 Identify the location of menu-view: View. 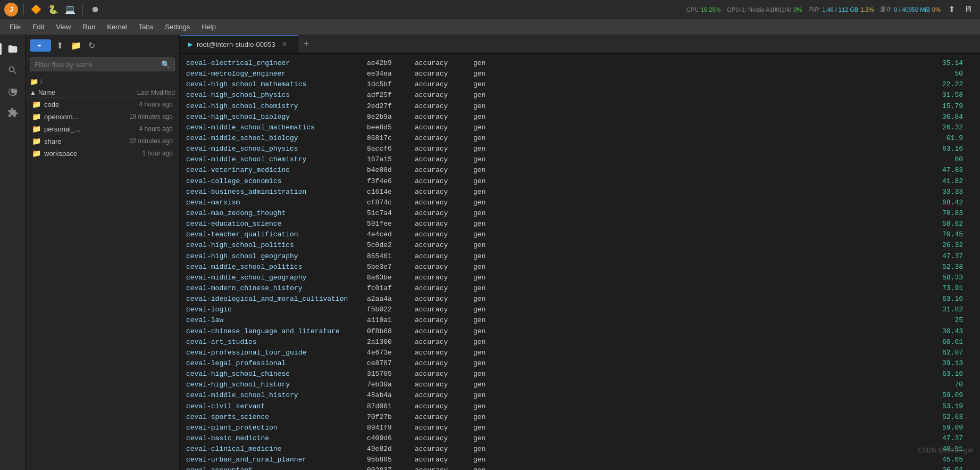
(63, 27).